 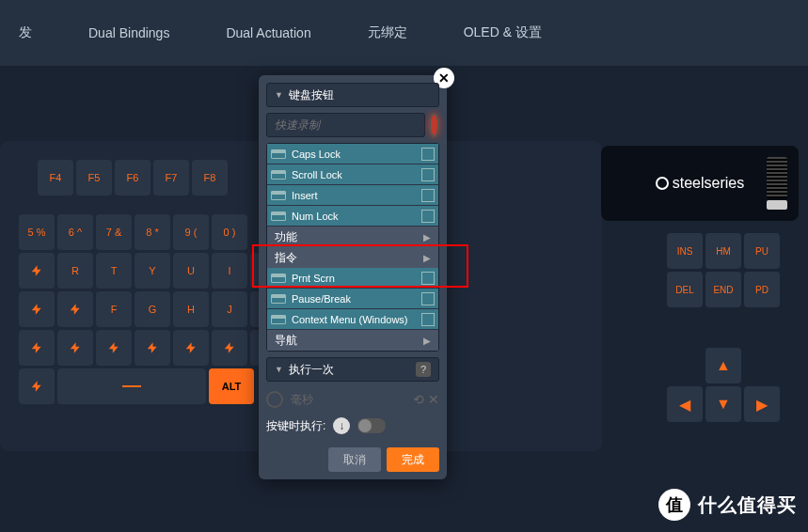 I want to click on tab-meta-binding: 元绑定, so click(x=388, y=33).